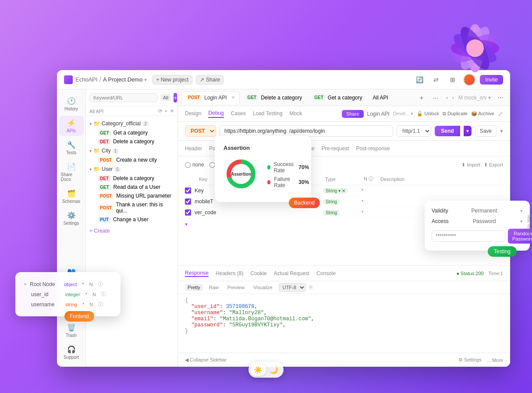 The image size is (532, 393). What do you see at coordinates (281, 98) in the screenshot?
I see `tab-label: Delete a category` at bounding box center [281, 98].